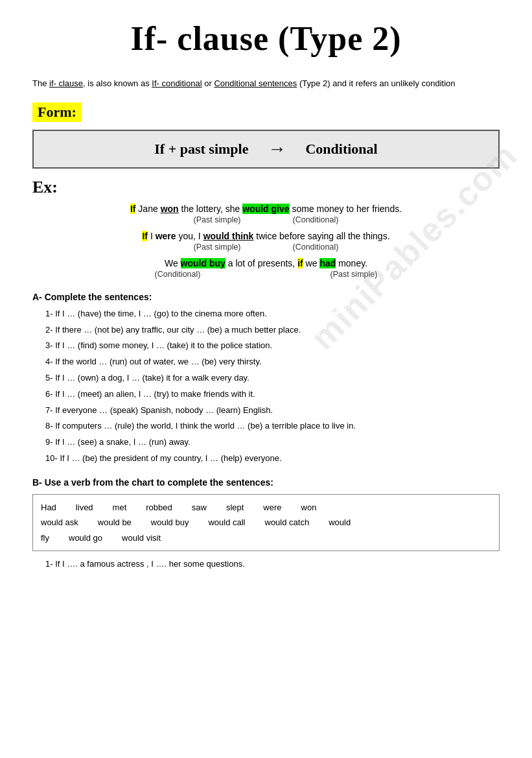 This screenshot has width=532, height=758. What do you see at coordinates (340, 523) in the screenshot?
I see `verb-cell: would` at bounding box center [340, 523].